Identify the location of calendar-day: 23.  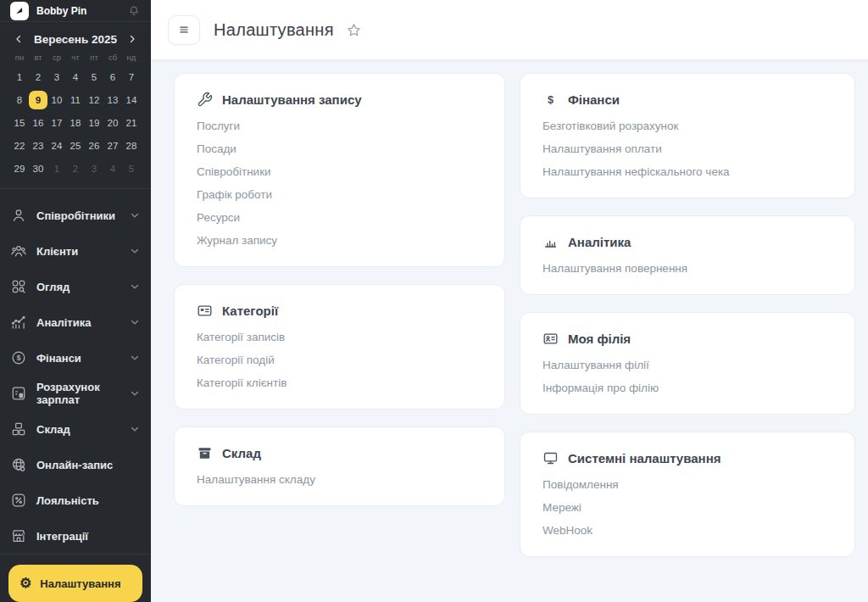
(38, 146).